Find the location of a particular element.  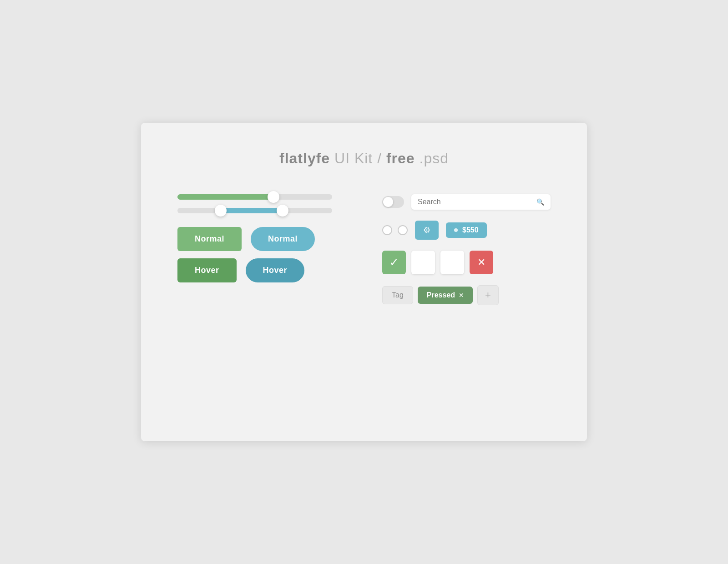

main-content: Normal Normal Hover Hover 🔍 is located at coordinates (364, 250).